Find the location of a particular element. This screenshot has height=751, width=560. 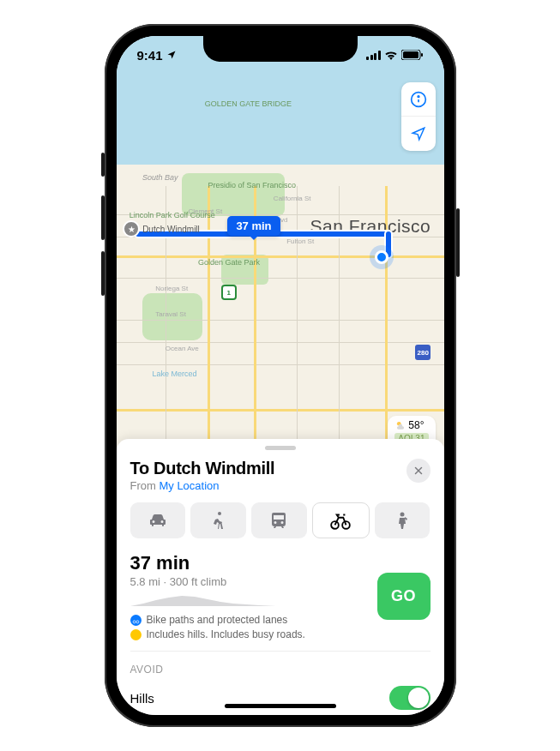

location-services-icon is located at coordinates (172, 55).